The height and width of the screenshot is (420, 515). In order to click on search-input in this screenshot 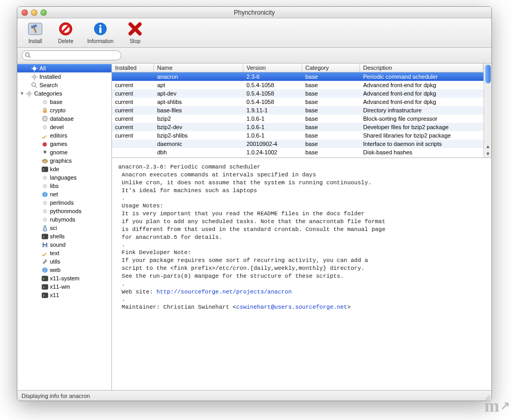, I will do `click(75, 54)`.